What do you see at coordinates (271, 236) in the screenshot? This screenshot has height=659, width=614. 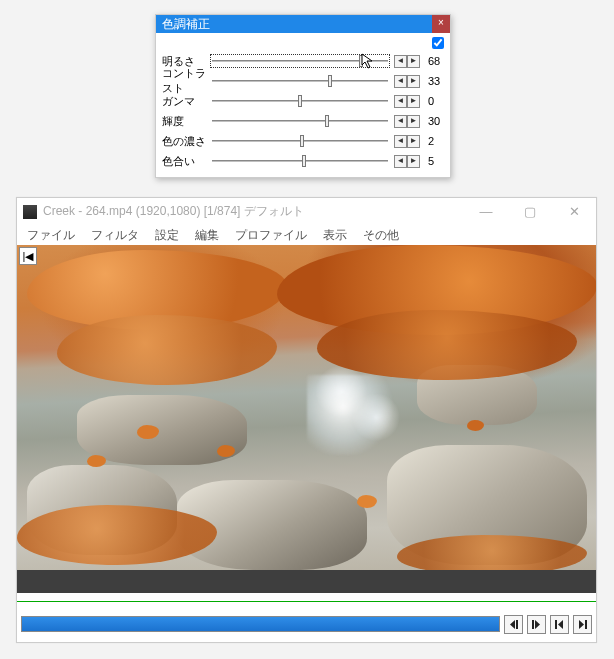 I see `menu-item: プロファイル` at bounding box center [271, 236].